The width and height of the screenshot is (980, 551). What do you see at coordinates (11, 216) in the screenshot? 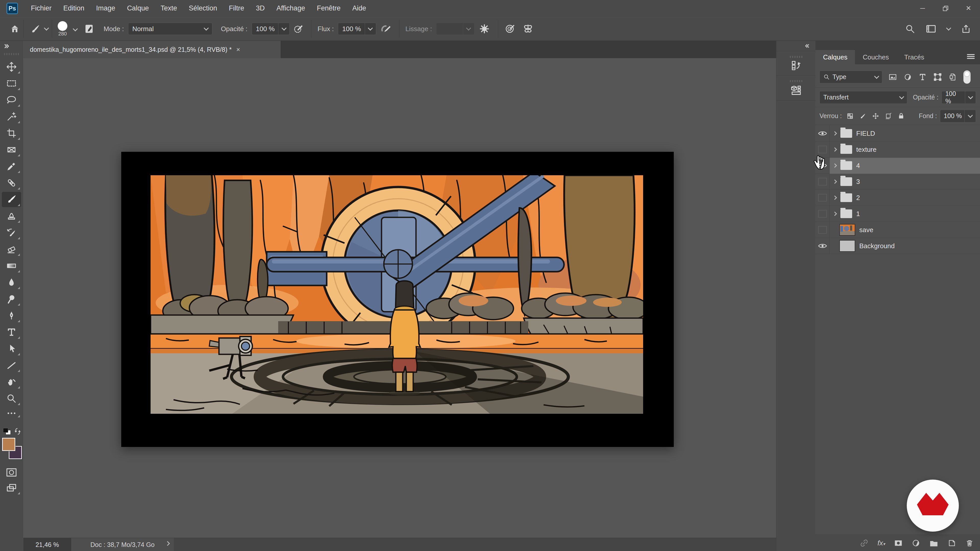
I see `tool-clone-stamp` at bounding box center [11, 216].